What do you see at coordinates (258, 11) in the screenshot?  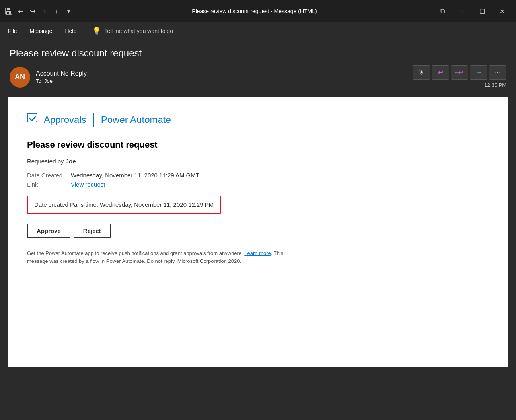 I see `title-bar: ↩ ↪ ↑ ↓ ▾ Please review discount request…` at bounding box center [258, 11].